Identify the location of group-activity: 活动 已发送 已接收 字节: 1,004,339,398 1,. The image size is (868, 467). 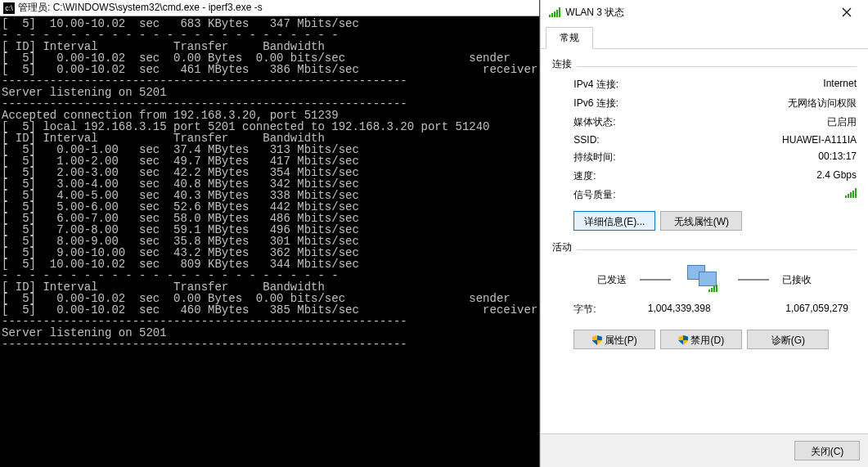
(704, 296).